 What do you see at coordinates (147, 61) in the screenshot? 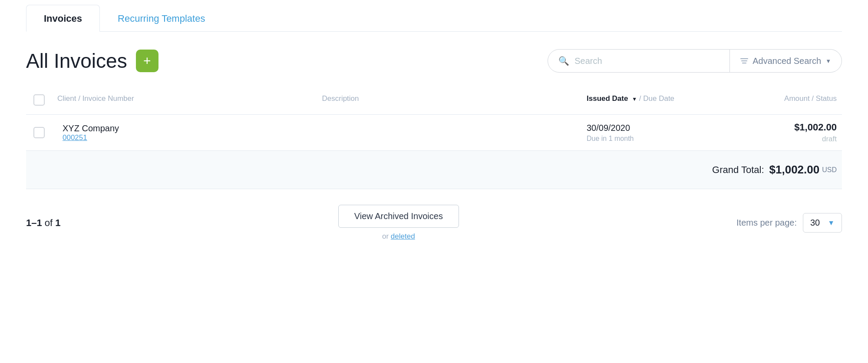
I see `add-invoice-button: +` at bounding box center [147, 61].